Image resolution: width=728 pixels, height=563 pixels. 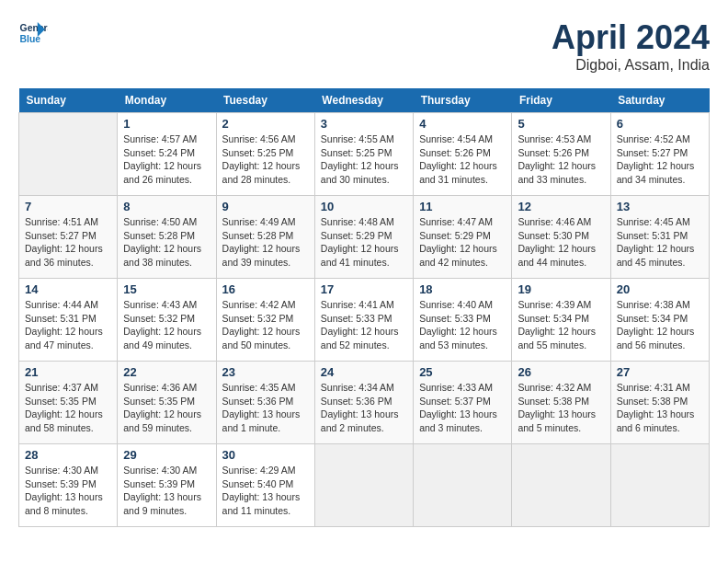 I want to click on calendar-cell: 2Sunrise: 4:56 AMSunset: 5:25 PMDaylight…, so click(x=265, y=155).